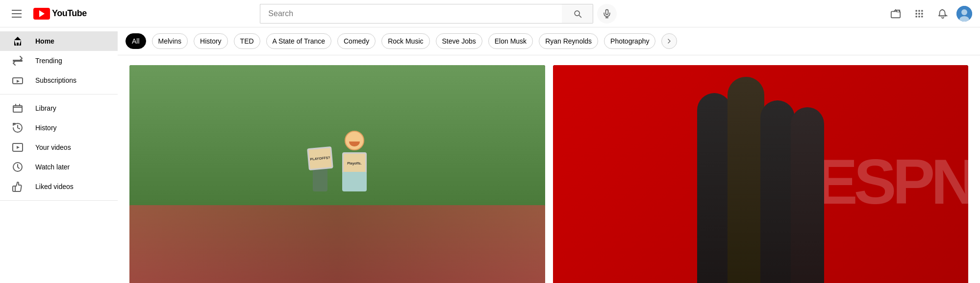  I want to click on create-button, so click(896, 14).